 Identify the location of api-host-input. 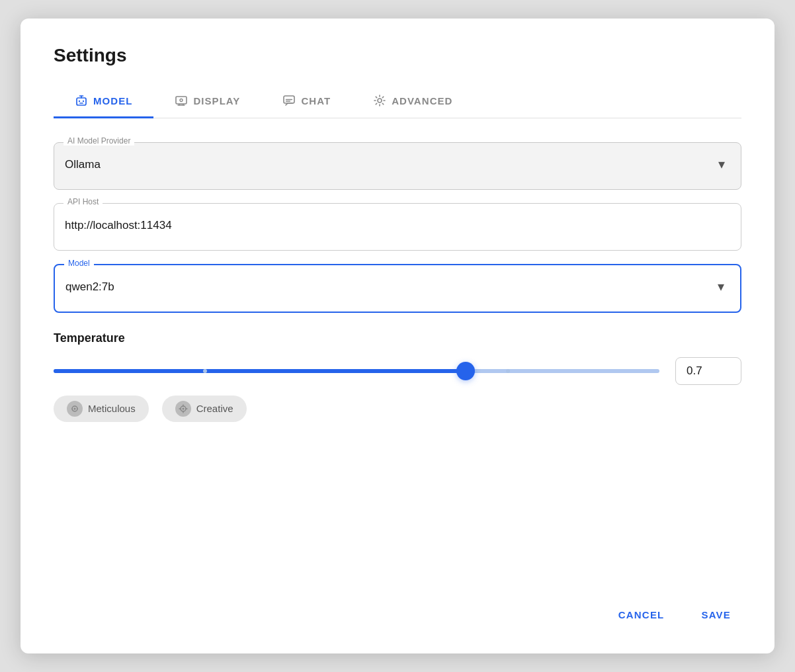
(398, 222).